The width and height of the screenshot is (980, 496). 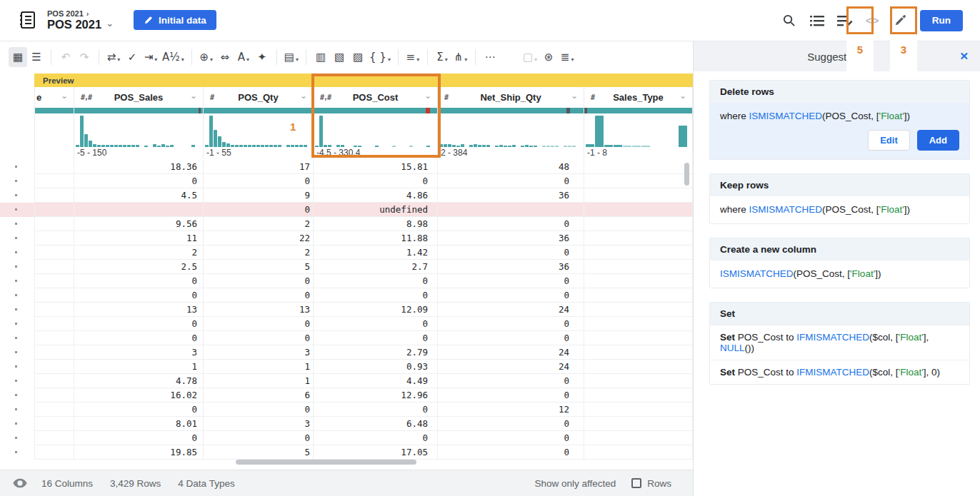 I want to click on table-row: 9.5628.980, so click(x=346, y=224).